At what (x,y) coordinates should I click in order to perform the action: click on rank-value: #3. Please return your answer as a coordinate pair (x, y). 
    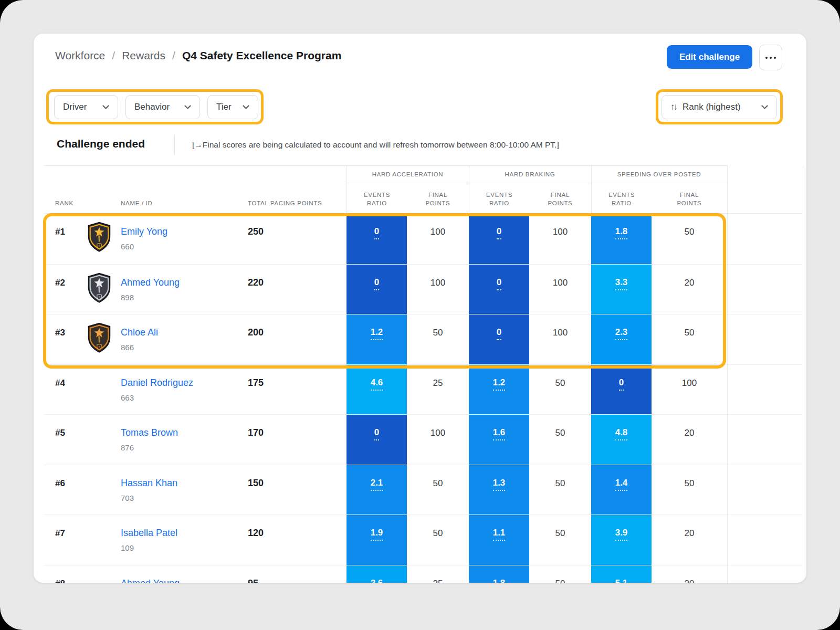
    Looking at the image, I should click on (62, 339).